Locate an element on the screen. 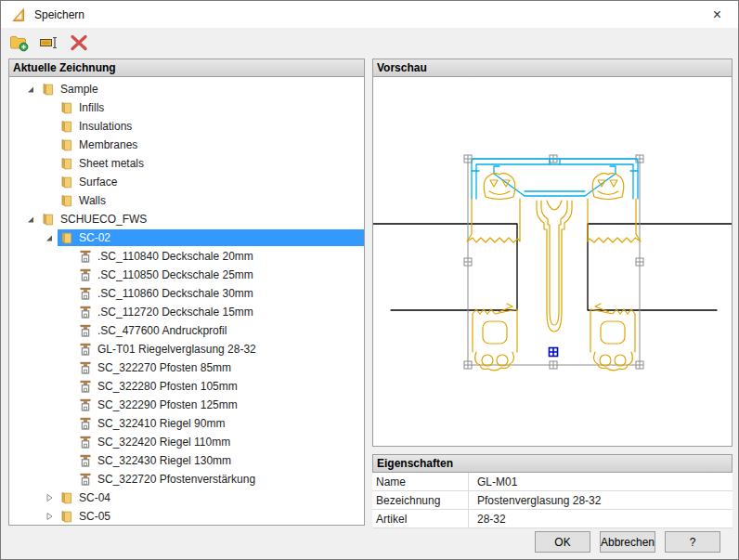  tree-item-label: .SC_112720 Deckschale 15mm is located at coordinates (175, 312).